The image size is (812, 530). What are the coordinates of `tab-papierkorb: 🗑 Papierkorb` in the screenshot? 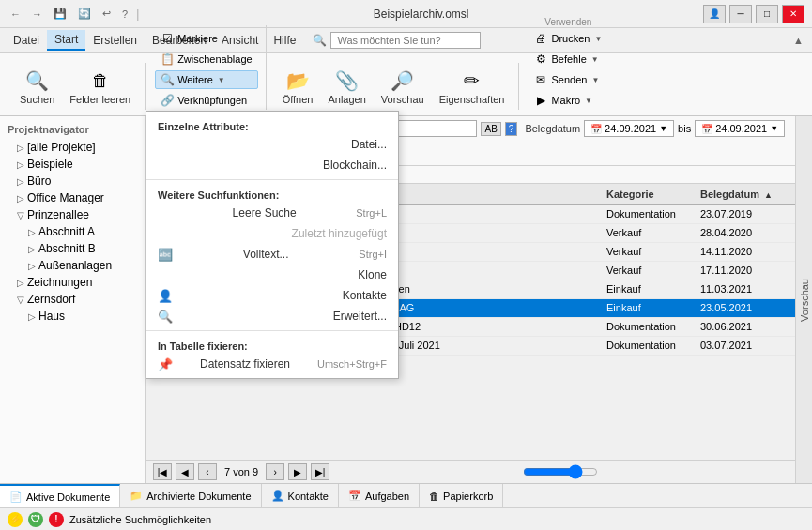 It's located at (462, 495).